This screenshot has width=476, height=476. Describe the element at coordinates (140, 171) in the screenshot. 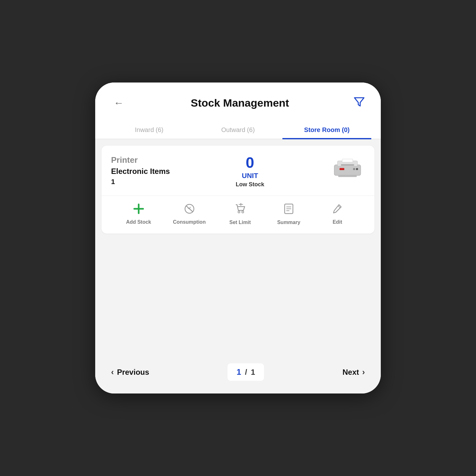

I see `item-category: Electronic Items` at that location.